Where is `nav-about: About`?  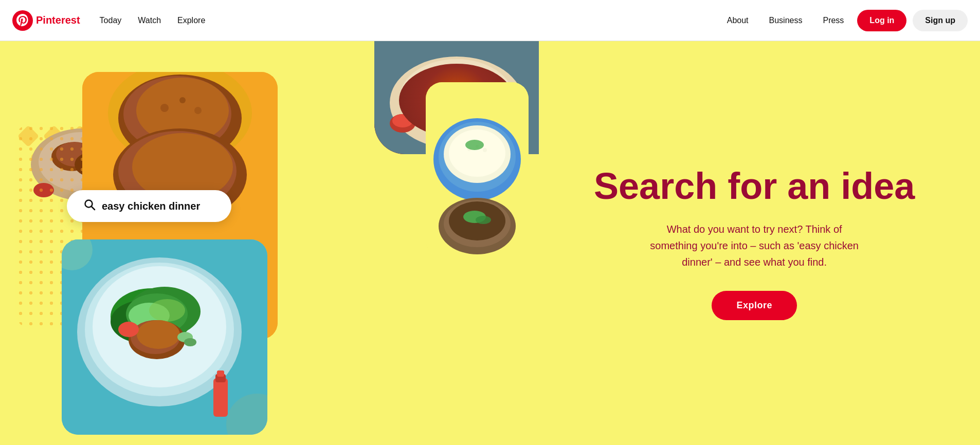
nav-about: About is located at coordinates (738, 21).